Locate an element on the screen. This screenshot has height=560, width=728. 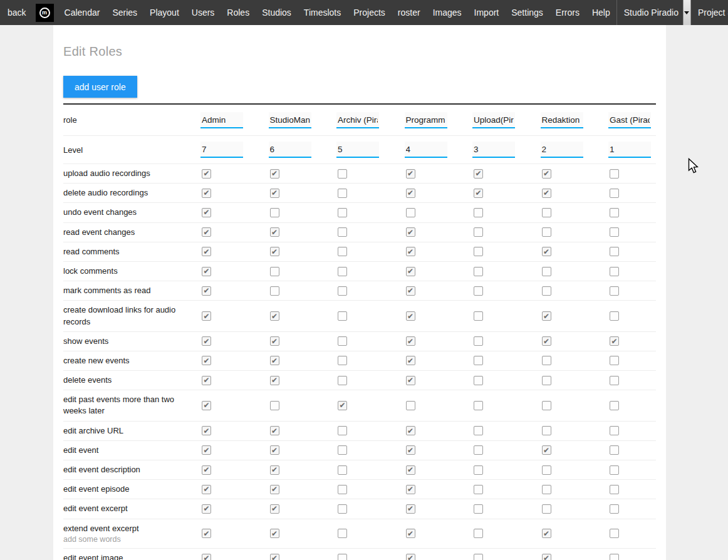
role-level-input-gast-pirad is located at coordinates (630, 150).